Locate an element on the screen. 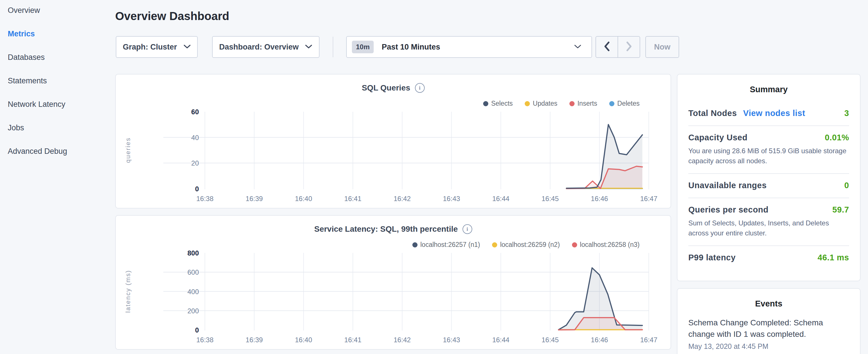 This screenshot has width=868, height=354. chart-legend: SelectsUpdatesInsertsDeletes is located at coordinates (561, 104).